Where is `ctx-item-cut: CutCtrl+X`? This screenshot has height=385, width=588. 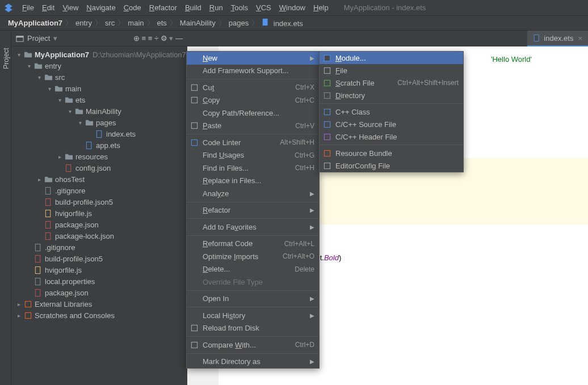 ctx-item-cut: CutCtrl+X is located at coordinates (253, 87).